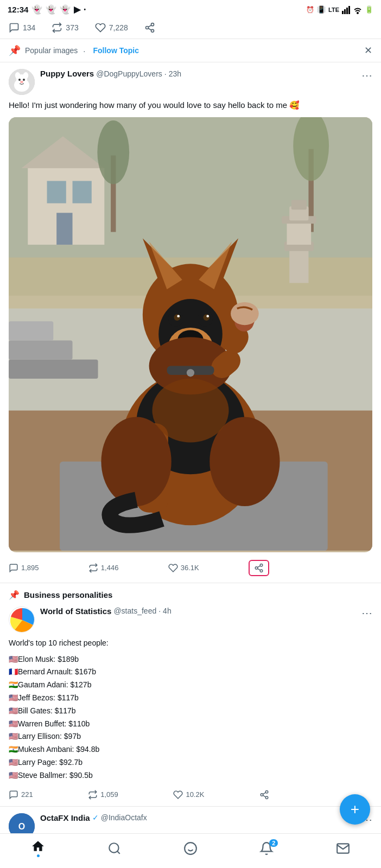 Image resolution: width=381 pixels, height=868 pixels. I want to click on ghost-icon-2: 👻, so click(51, 10).